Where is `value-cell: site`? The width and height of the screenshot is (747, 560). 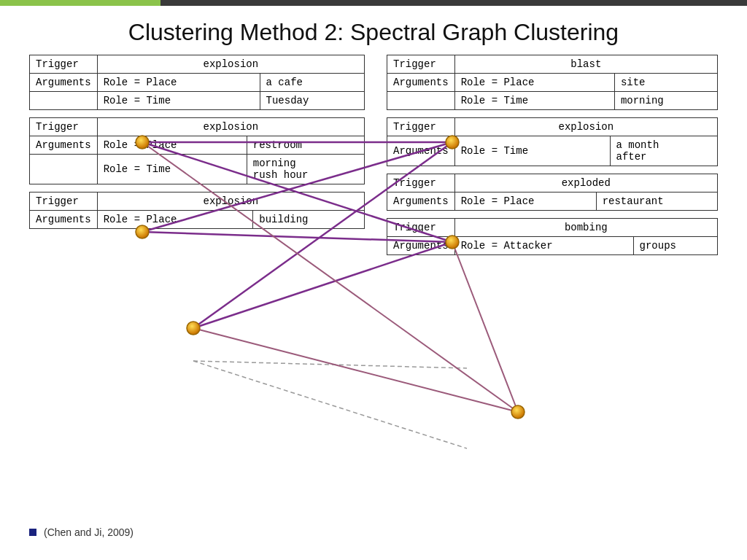 value-cell: site is located at coordinates (665, 83).